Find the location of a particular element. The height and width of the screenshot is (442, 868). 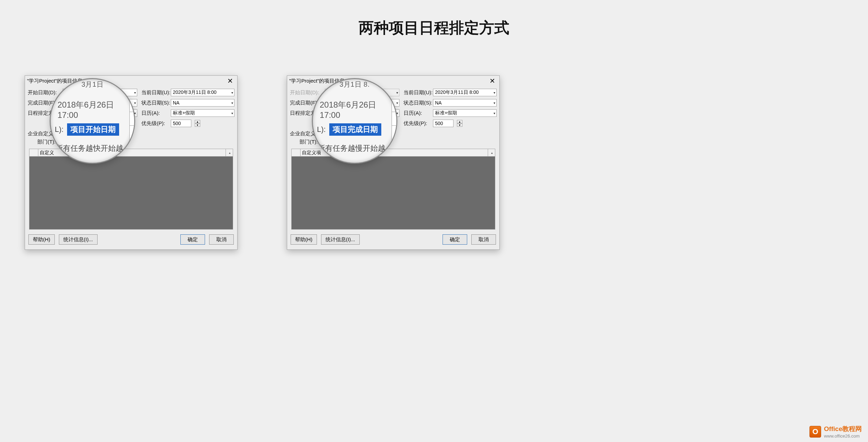

magnifier-right: 3月1日 8. 2018年6月26日 17:00 L): 项目完成日期 所有任务… is located at coordinates (355, 121).